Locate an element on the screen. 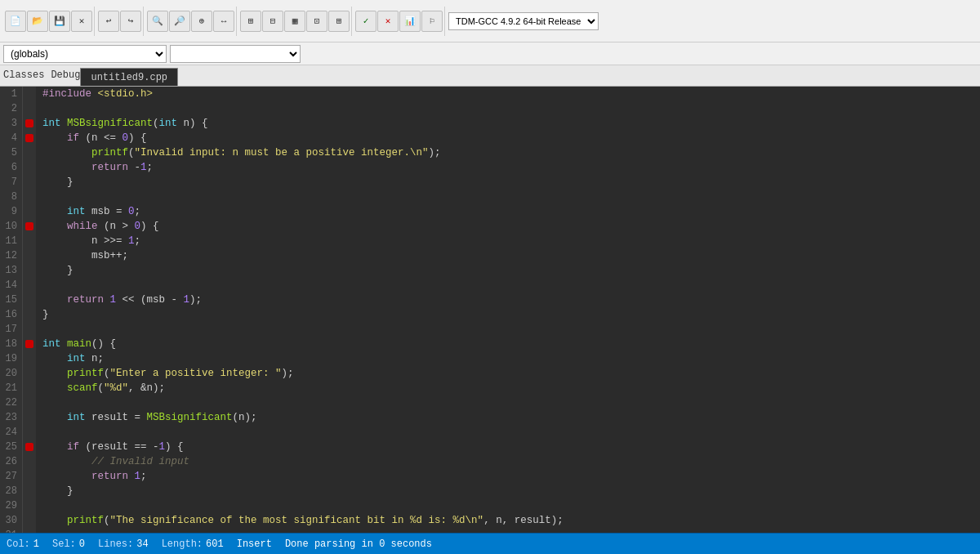 The width and height of the screenshot is (980, 554). lines-value: 34 is located at coordinates (142, 544).